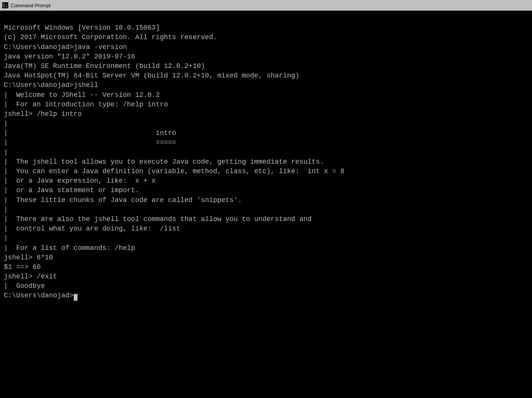 The width and height of the screenshot is (532, 398). I want to click on terminal-line: $1 ==> 60, so click(266, 267).